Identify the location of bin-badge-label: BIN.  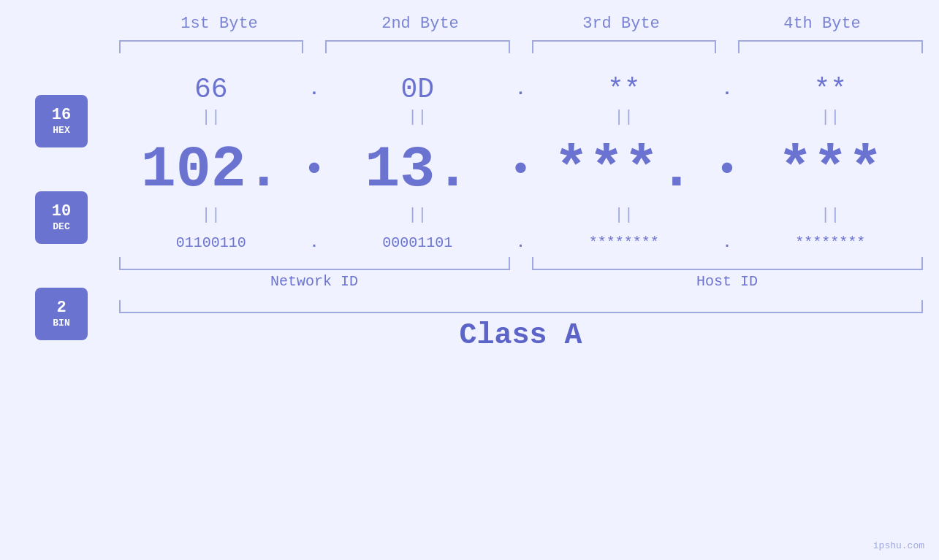
(61, 323).